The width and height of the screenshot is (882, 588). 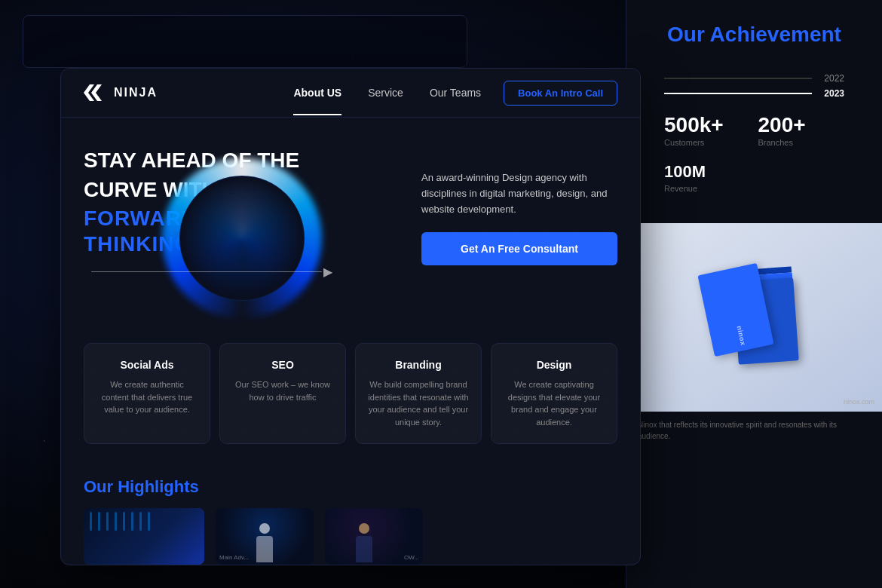 I want to click on glow-circle-inner, so click(x=242, y=238).